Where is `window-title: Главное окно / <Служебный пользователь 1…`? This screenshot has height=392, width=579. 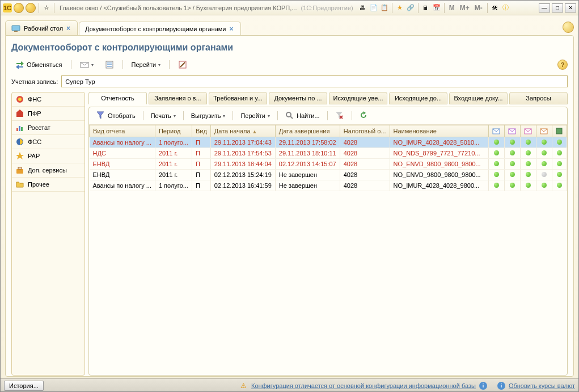
window-title: Главное окно / <Служебный пользователь 1… is located at coordinates (178, 8).